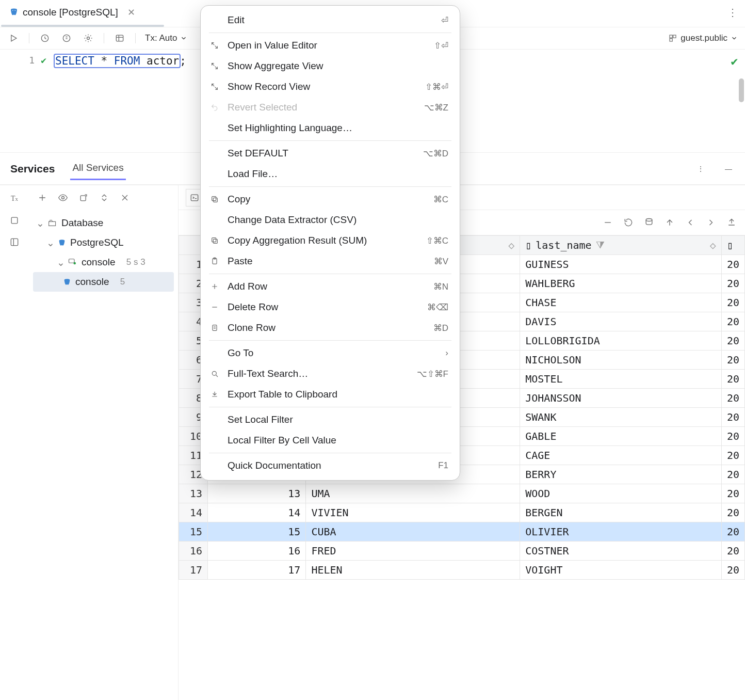 The width and height of the screenshot is (745, 700). I want to click on file-tab: console [PostgreSQL] ✕, so click(72, 12).